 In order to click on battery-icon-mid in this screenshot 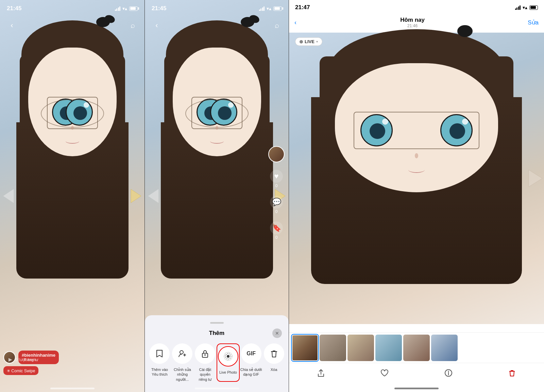, I will do `click(277, 9)`.